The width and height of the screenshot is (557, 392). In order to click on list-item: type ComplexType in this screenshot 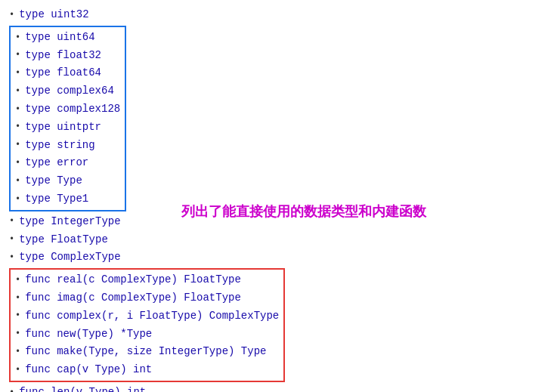, I will do `click(278, 258)`.